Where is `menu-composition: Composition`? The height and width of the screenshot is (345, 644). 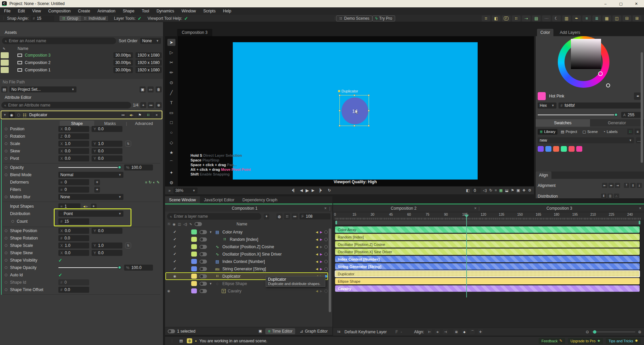 menu-composition: Composition is located at coordinates (60, 11).